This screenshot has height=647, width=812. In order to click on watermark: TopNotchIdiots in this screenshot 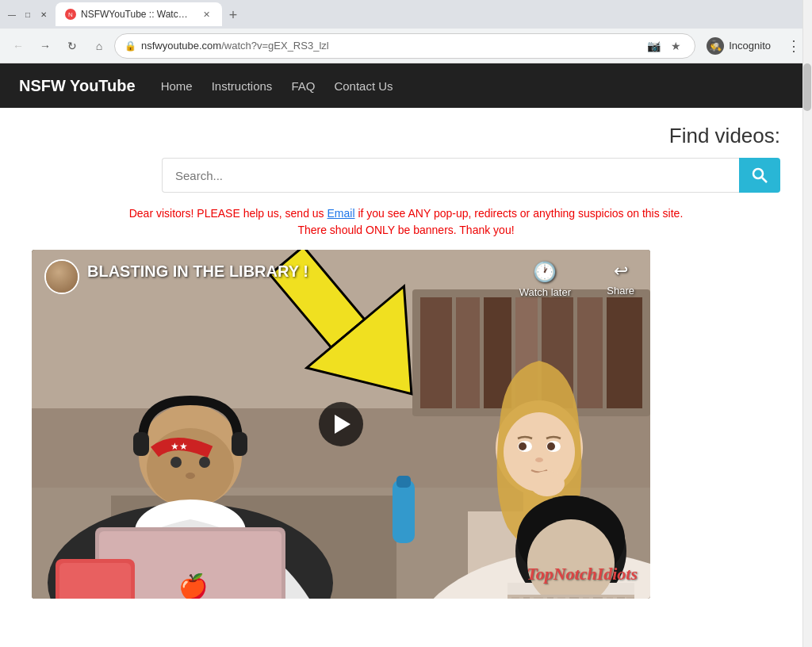, I will do `click(582, 574)`.